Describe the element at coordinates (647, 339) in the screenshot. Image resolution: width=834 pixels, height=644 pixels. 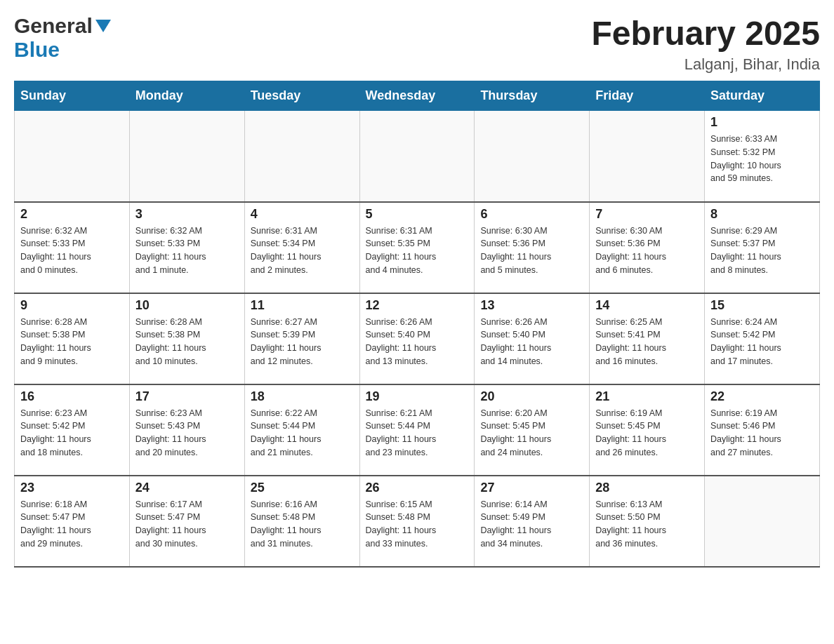
I see `calendar-cell: 14Sunrise: 6:25 AM Sunset: 5:41 PM Dayli…` at that location.